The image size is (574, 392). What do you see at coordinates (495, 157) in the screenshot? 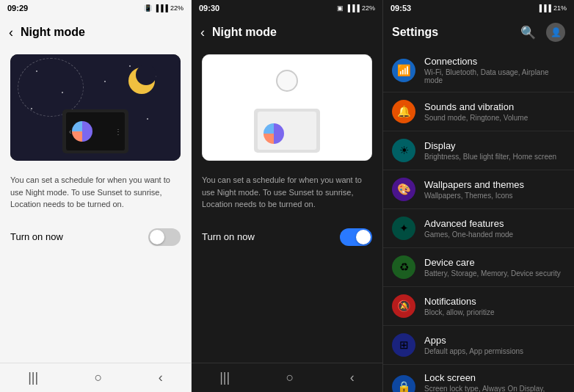
I see `display-subtitle: Brightness, Blue light filter, Home scre…` at bounding box center [495, 157].